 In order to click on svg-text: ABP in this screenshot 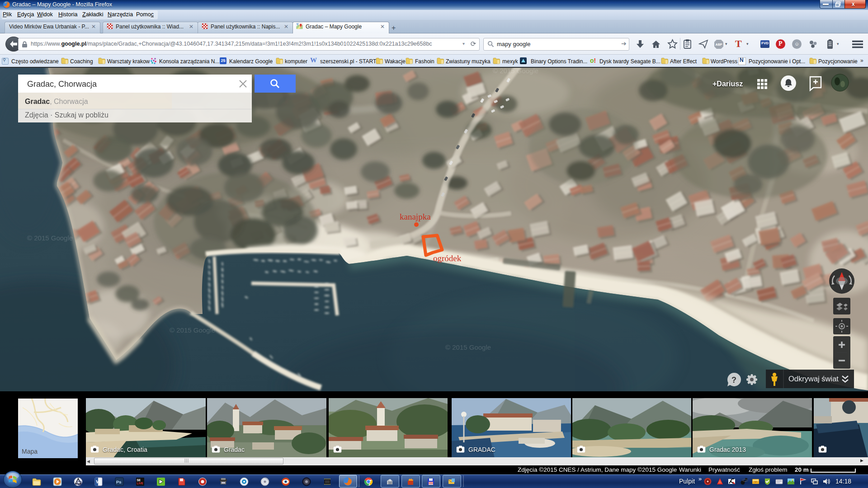, I will do `click(719, 44)`.